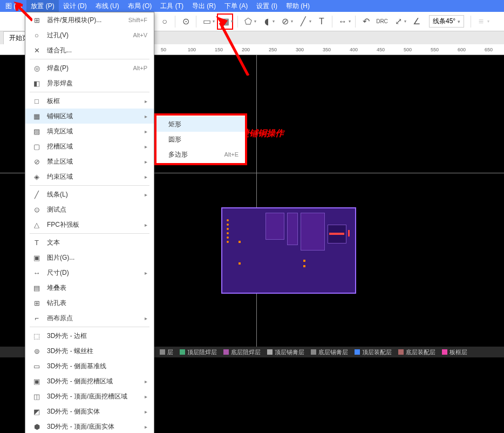 The height and width of the screenshot is (433, 504). What do you see at coordinates (90, 225) in the screenshot?
I see `menu-fpc: △FPC补强板▸` at bounding box center [90, 225].